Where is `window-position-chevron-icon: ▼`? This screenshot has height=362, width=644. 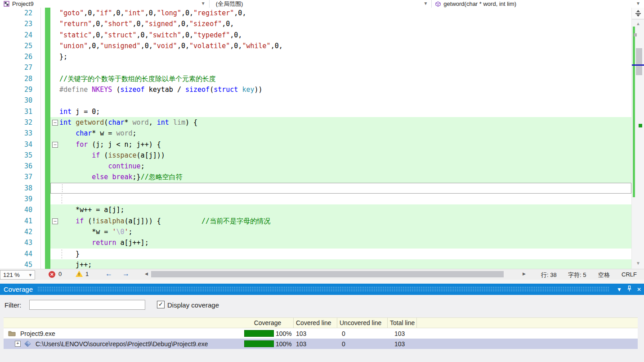 window-position-chevron-icon: ▼ is located at coordinates (619, 290).